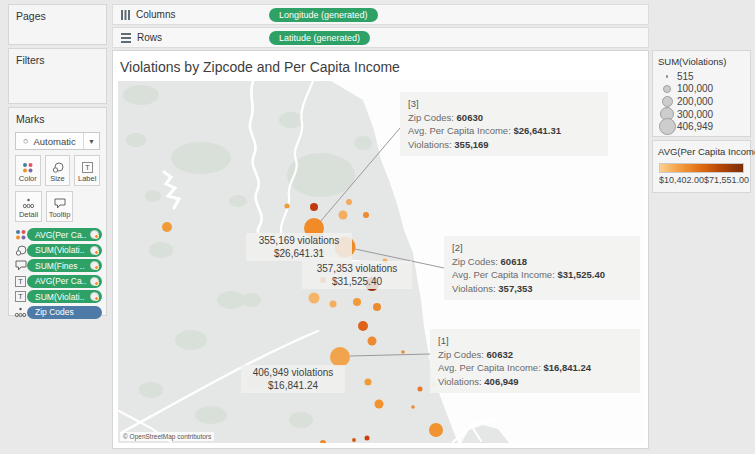 The image size is (755, 454). What do you see at coordinates (702, 180) in the screenshot?
I see `color-legend-range: $10,402.00 $71,551.00` at bounding box center [702, 180].